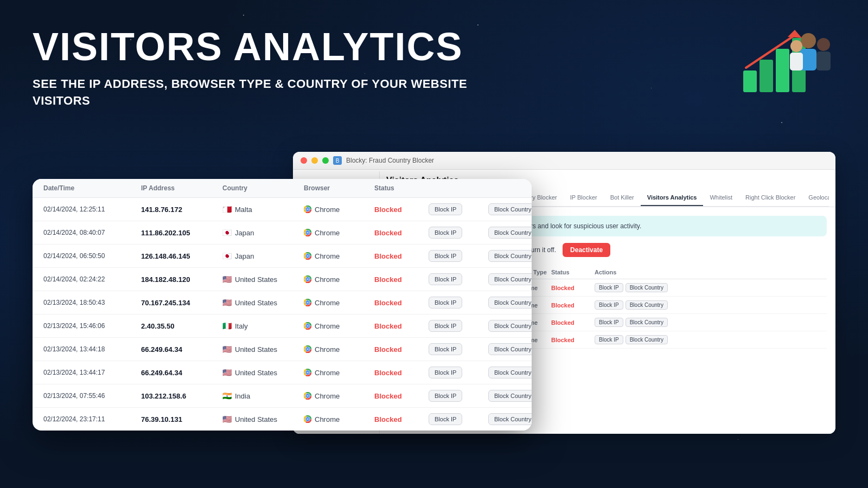 The width and height of the screenshot is (868, 488). Describe the element at coordinates (227, 326) in the screenshot. I see `flag-5: 🇮🇹` at that location.